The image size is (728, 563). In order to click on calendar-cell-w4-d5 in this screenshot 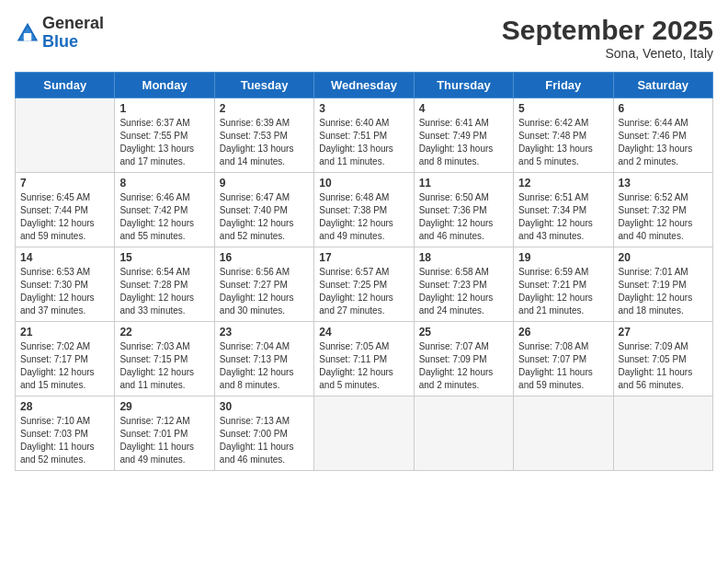, I will do `click(563, 434)`.